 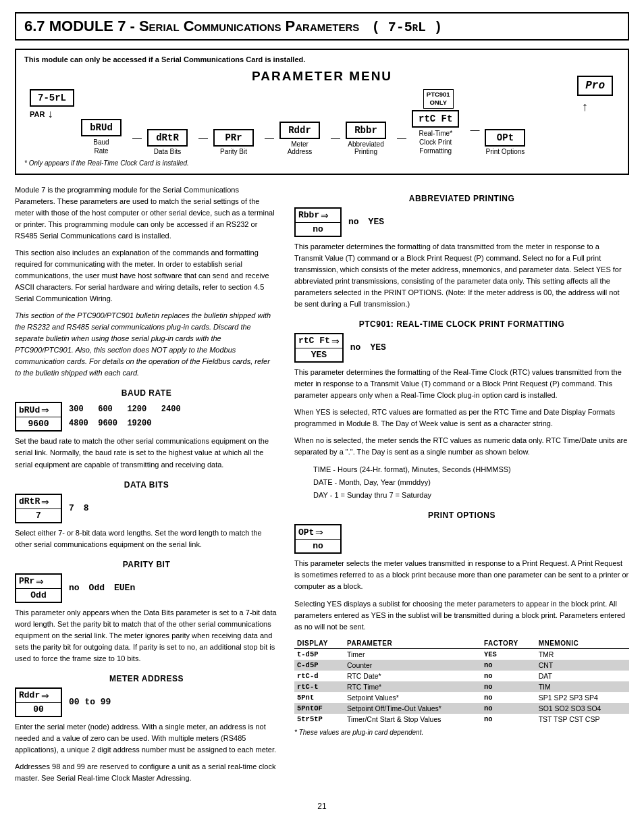 I want to click on intro-italic: This section of the PTC900/PTC901 bullet…, so click(x=146, y=344).